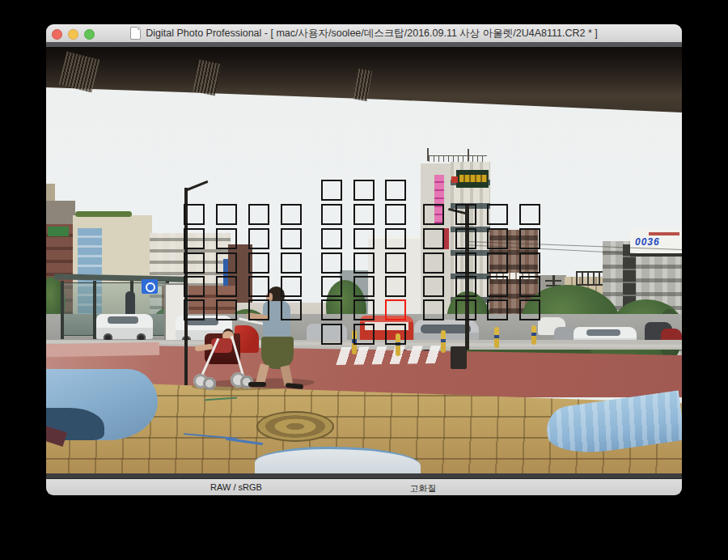 The width and height of the screenshot is (728, 560). I want to click on window-title: Digital Photo Professional - [ mac/사용자/s…, so click(372, 34).